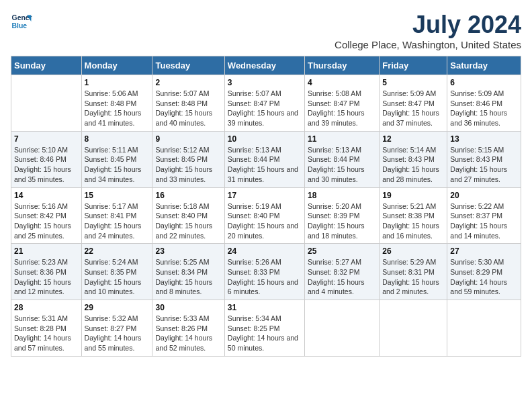 Image resolution: width=532 pixels, height=411 pixels. Describe the element at coordinates (188, 103) in the screenshot. I see `calendar-cell: 2Sunrise: 5:07 AMSunset: 8:48 PMDaylight…` at that location.